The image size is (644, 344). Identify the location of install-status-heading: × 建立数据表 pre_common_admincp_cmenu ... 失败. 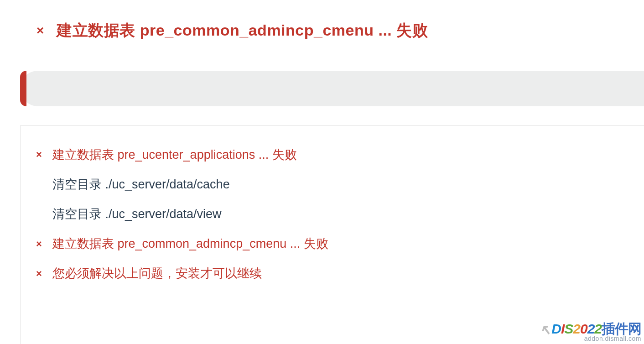
(232, 31).